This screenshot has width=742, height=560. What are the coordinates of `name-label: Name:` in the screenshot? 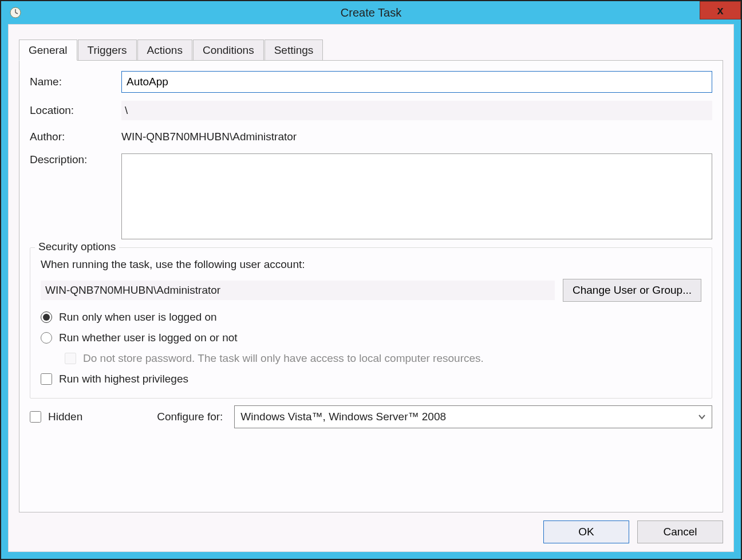 It's located at (76, 82).